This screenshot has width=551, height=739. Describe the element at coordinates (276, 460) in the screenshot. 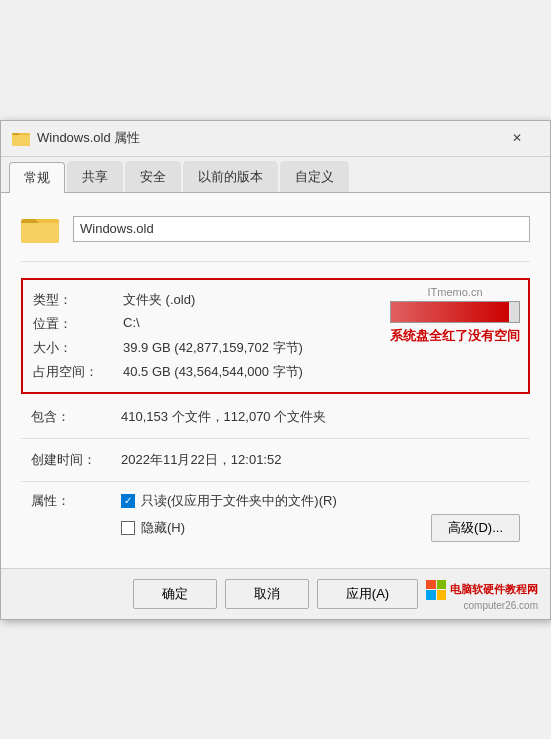

I see `created-props: 创建时间： 2022年11月22日，12:01:52` at that location.